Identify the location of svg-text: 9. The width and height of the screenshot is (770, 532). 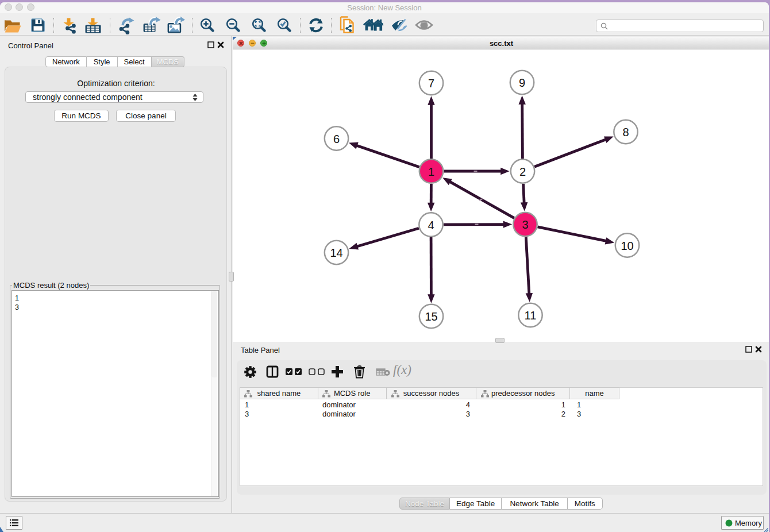
(522, 83).